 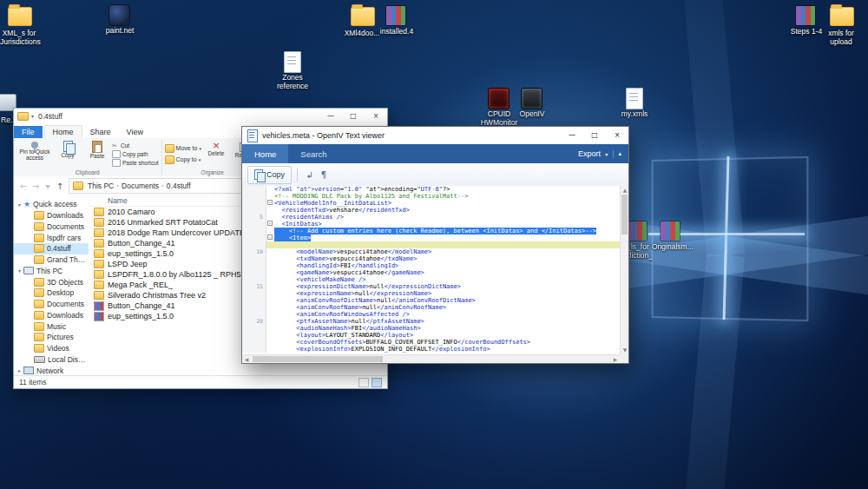 I want to click on code-line: <layout>LAYOUT_STANDARD</layout>, so click(x=431, y=335).